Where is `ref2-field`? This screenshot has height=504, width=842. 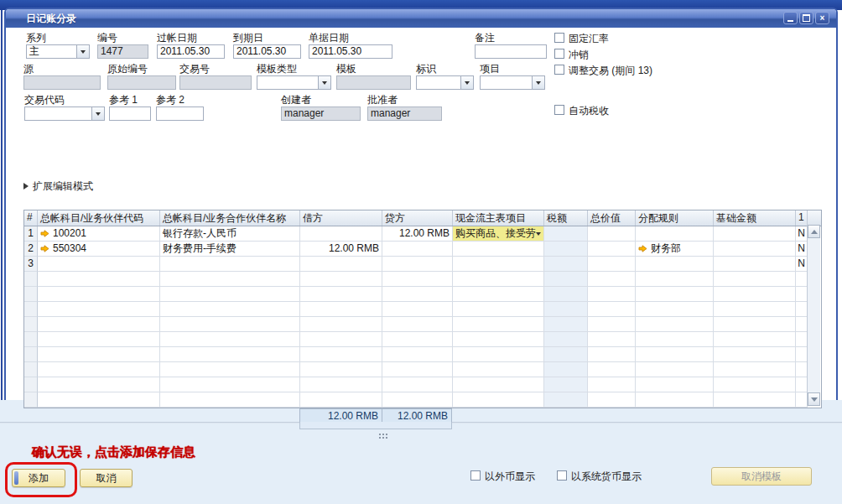 ref2-field is located at coordinates (179, 114).